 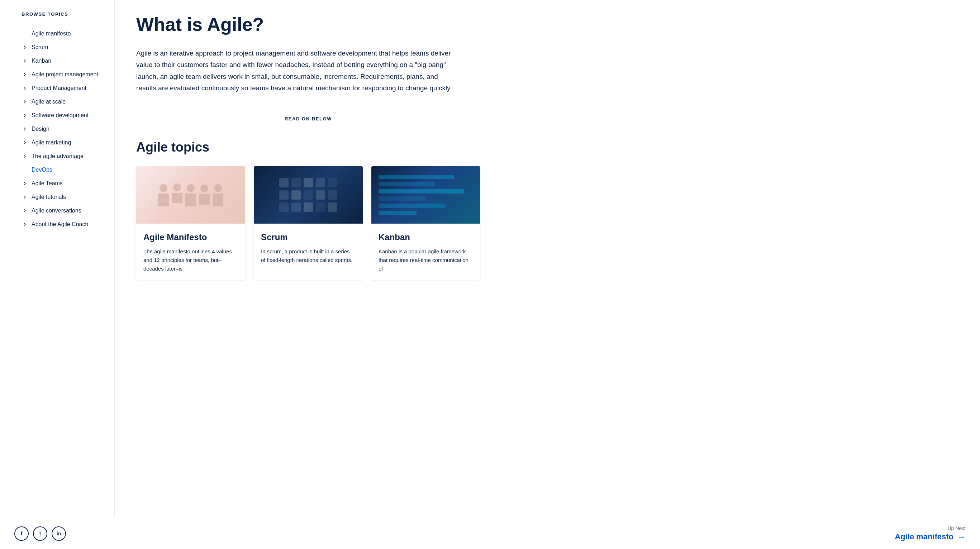 What do you see at coordinates (191, 195) in the screenshot?
I see `people-silhouette` at bounding box center [191, 195].